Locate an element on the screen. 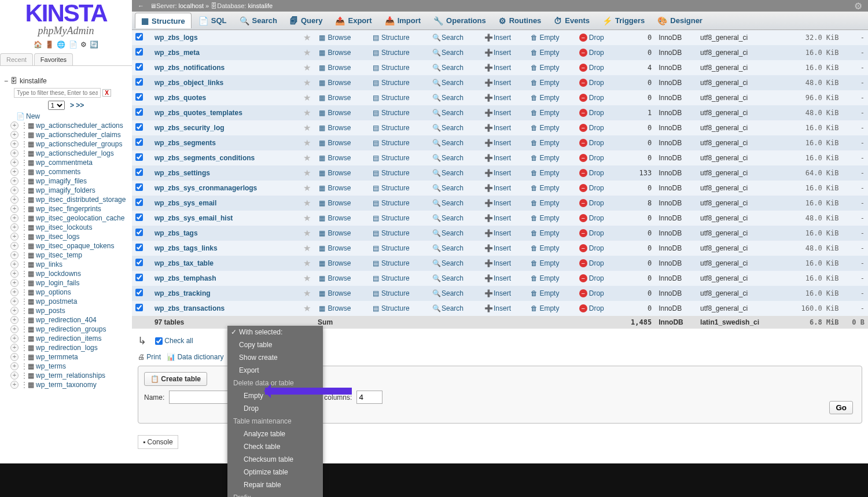 This screenshot has height=497, width=868. data-dictionary-link: Data dictionary is located at coordinates (200, 357).